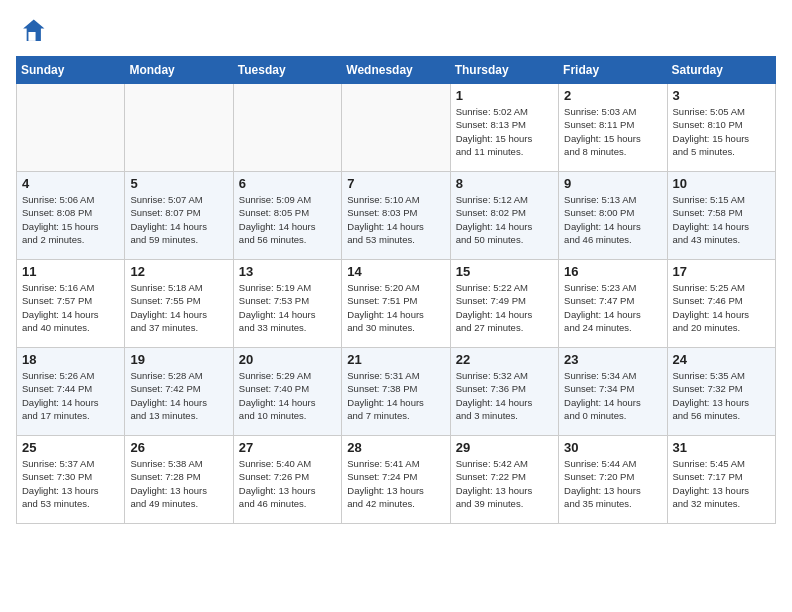  I want to click on day-info: Sunrise: 5:02 AM Sunset: 8:13 PM Dayligh…, so click(504, 132).